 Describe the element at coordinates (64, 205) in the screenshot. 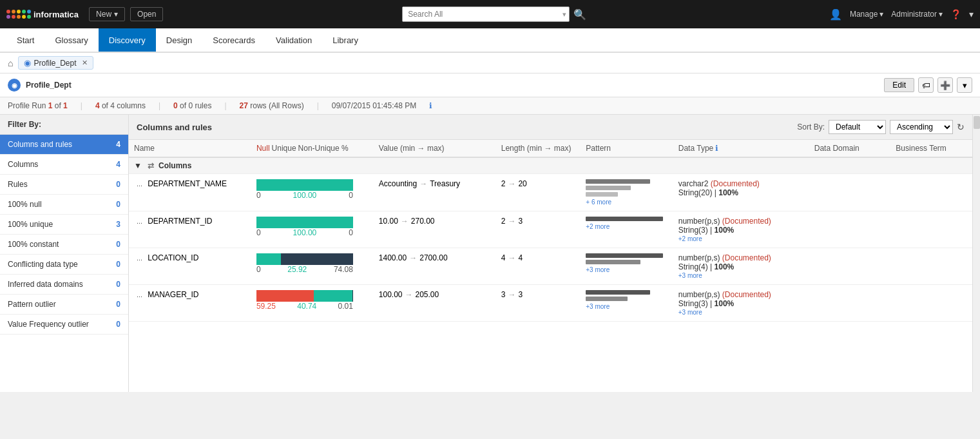

I see `sidebar-item-100-null: 100% null 0` at that location.